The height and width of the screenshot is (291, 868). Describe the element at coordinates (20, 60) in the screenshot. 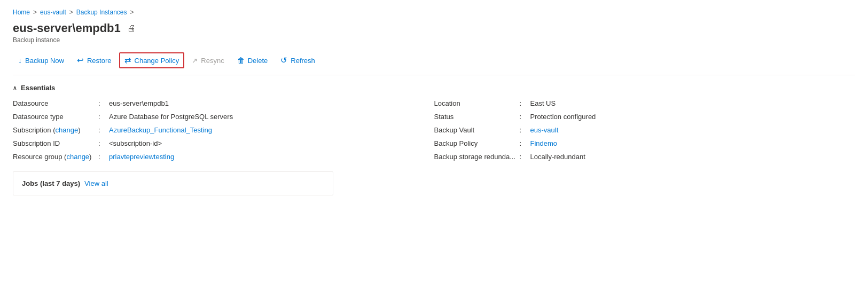

I see `backup-now-icon: ↓` at that location.